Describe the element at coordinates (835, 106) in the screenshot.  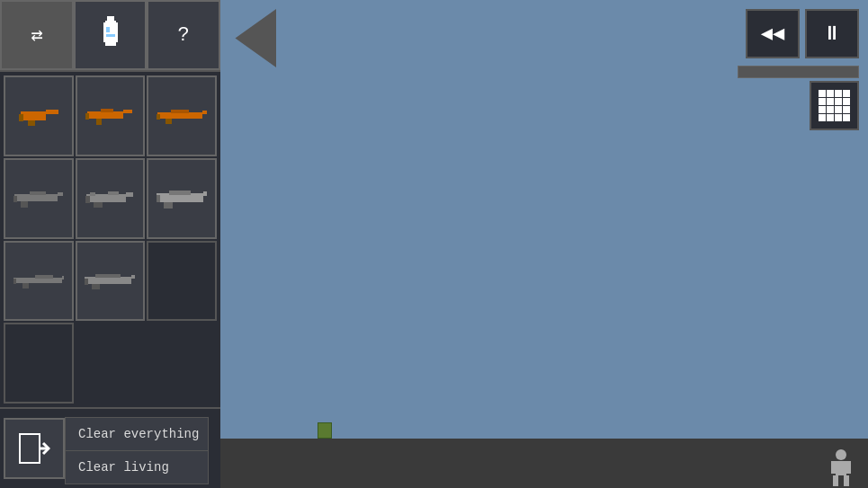
I see `grid-icon` at that location.